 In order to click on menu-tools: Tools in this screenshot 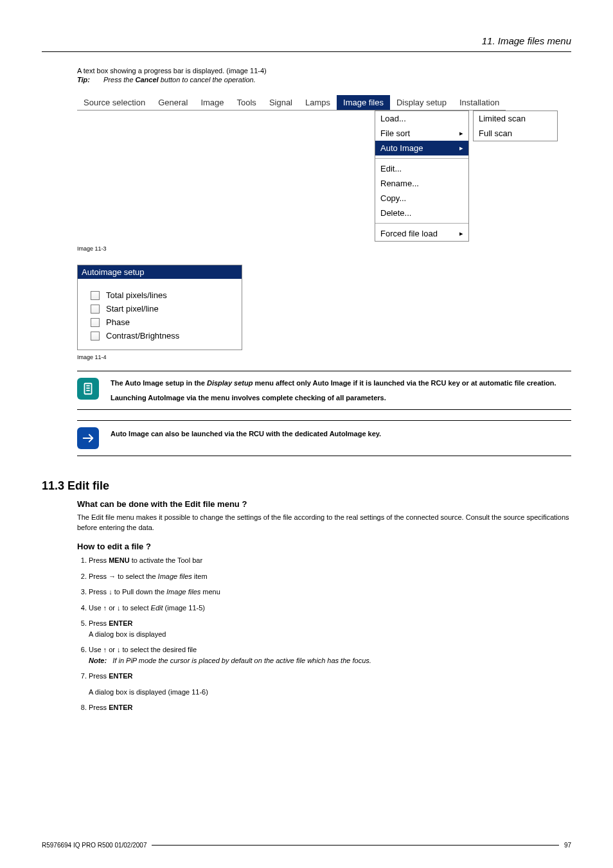, I will do `click(247, 103)`.